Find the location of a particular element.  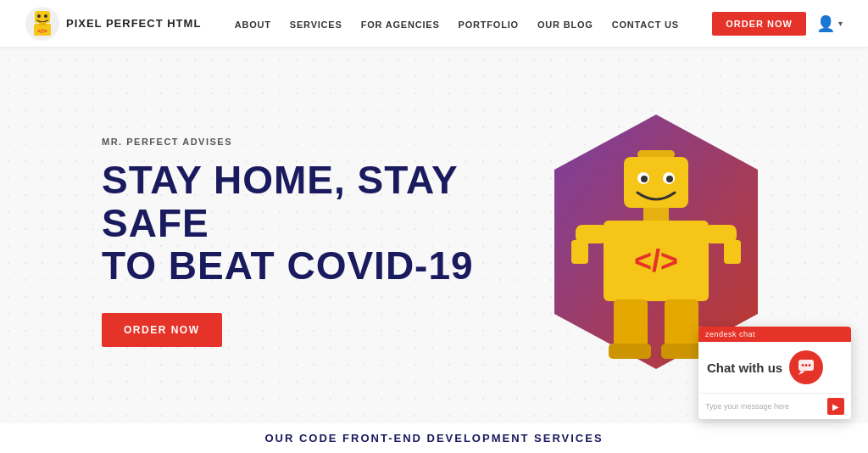

hero-title-line2: TO BEAT COVID-19 is located at coordinates (288, 266).